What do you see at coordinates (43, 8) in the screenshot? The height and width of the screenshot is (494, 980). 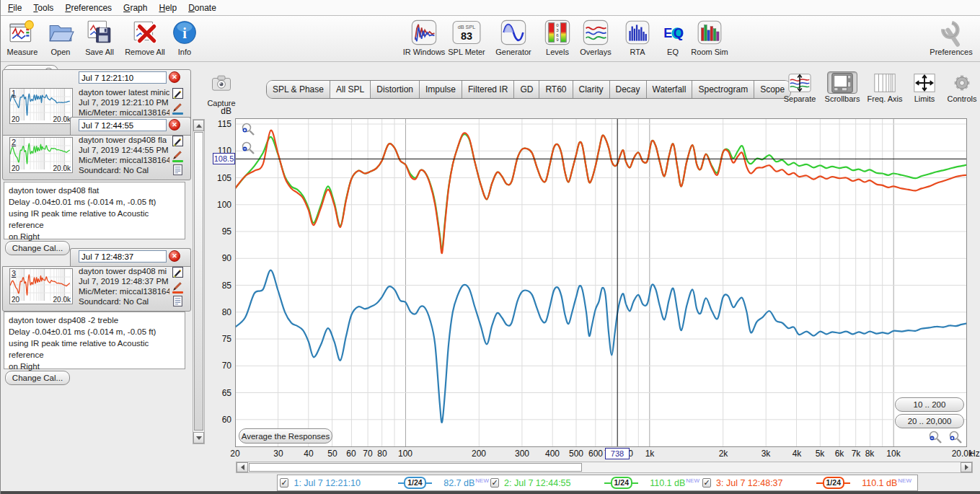 I see `menu-tools: Tools` at bounding box center [43, 8].